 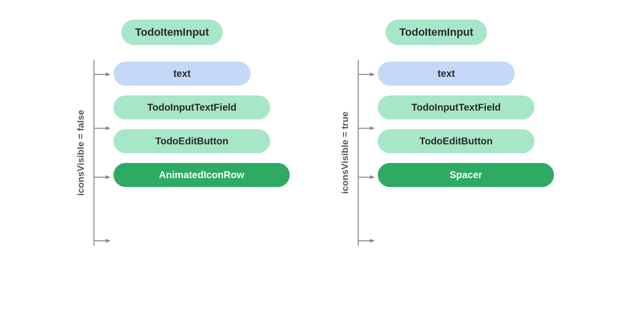 I want to click on right-diagram-label: iconsVisible = true, so click(x=345, y=153).